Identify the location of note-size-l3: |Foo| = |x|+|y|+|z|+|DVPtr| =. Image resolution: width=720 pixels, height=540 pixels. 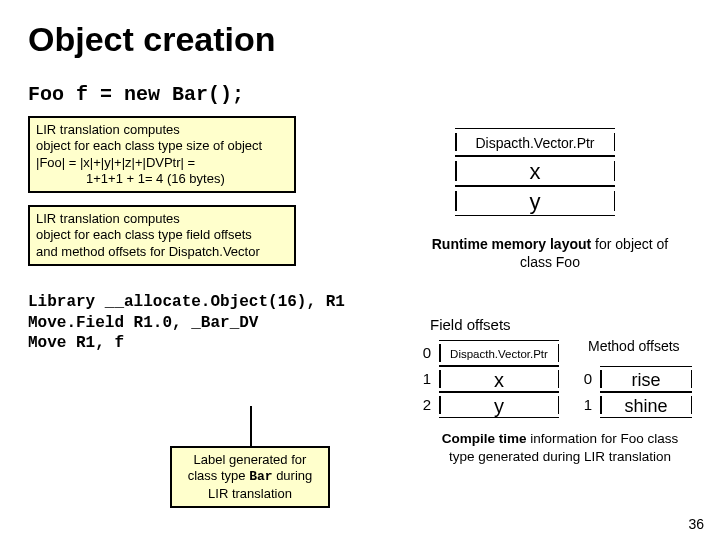
(162, 163).